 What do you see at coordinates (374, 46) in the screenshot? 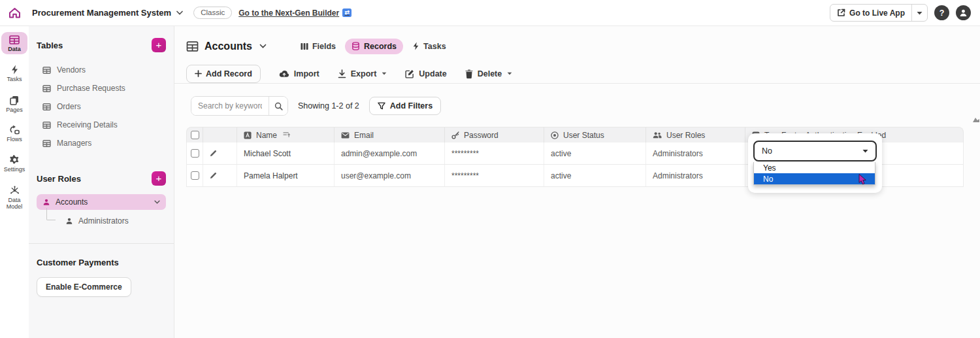
I see `tab-records: Records` at bounding box center [374, 46].